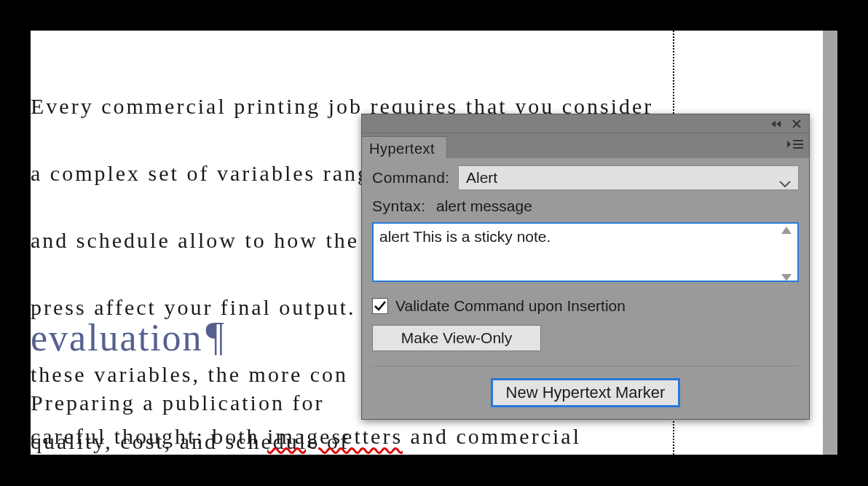  What do you see at coordinates (117, 338) in the screenshot?
I see `heading-text: evaluation` at bounding box center [117, 338].